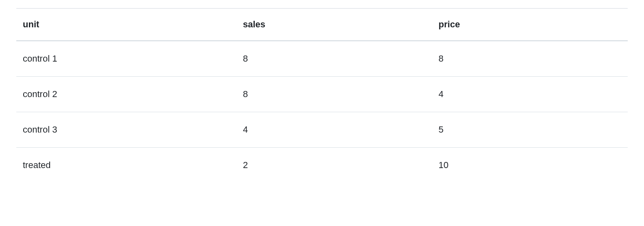 The width and height of the screenshot is (644, 226). I want to click on table-header: unit sales price, so click(322, 25).